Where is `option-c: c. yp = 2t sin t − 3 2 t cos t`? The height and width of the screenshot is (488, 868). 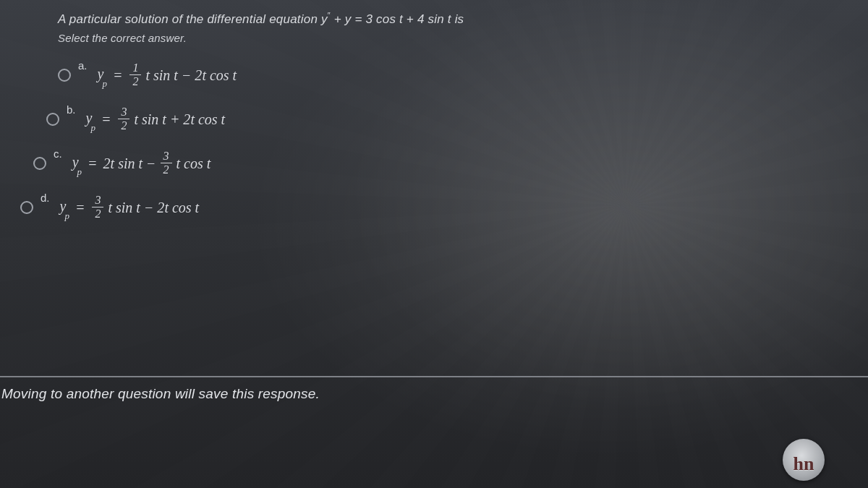 option-c: c. yp = 2t sin t − 3 2 t cos t is located at coordinates (124, 163).